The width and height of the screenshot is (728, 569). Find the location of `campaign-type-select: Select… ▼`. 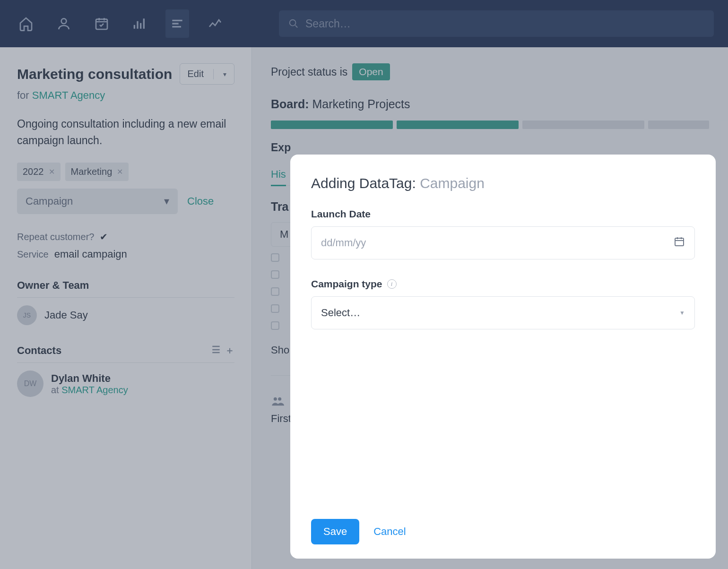

campaign-type-select: Select… ▼ is located at coordinates (503, 313).